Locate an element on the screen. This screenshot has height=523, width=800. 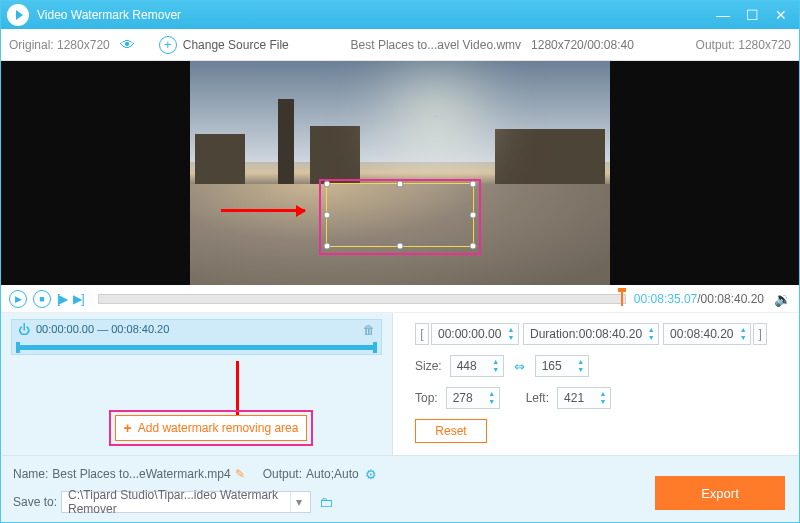
output-format-label: Output: is located at coordinates (282, 474).